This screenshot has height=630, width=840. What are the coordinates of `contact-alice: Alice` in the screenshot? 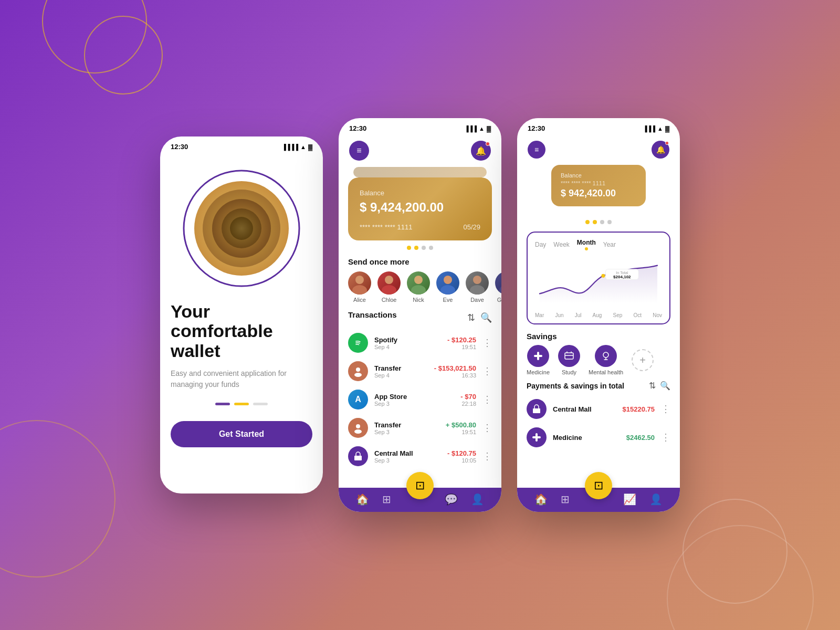 It's located at (360, 287).